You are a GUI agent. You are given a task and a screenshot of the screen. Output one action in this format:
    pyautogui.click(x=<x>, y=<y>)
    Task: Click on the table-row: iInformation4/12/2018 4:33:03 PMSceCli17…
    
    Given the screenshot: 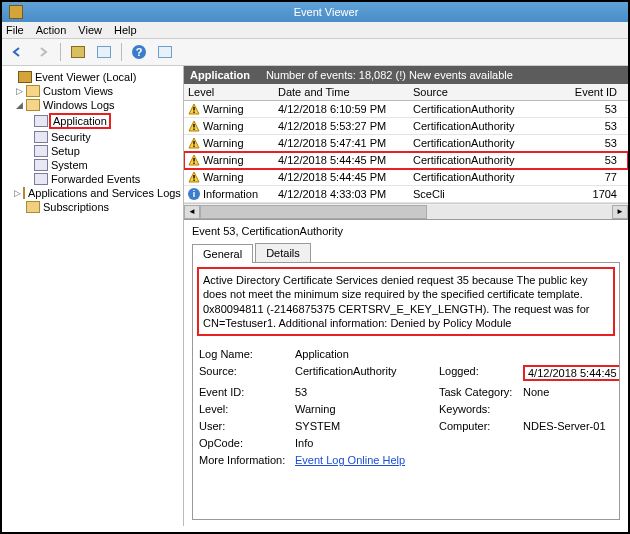 What is the action you would take?
    pyautogui.click(x=406, y=194)
    